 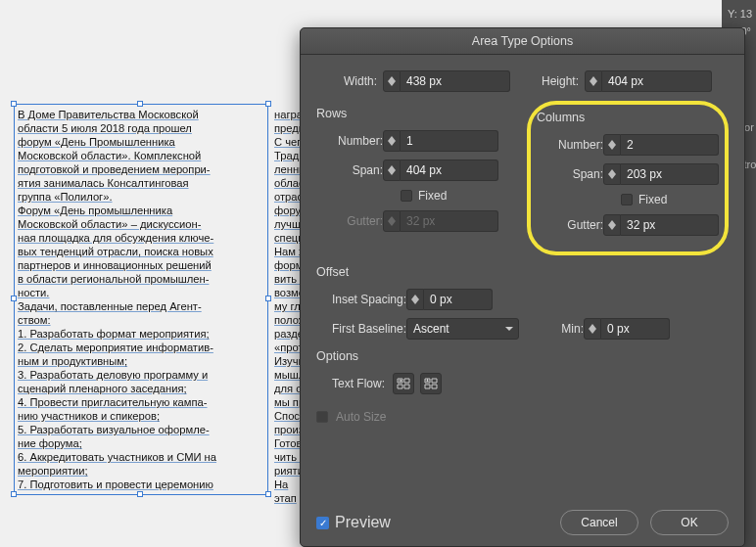 What do you see at coordinates (323, 523) in the screenshot?
I see `preview-checkbox: ✓` at bounding box center [323, 523].